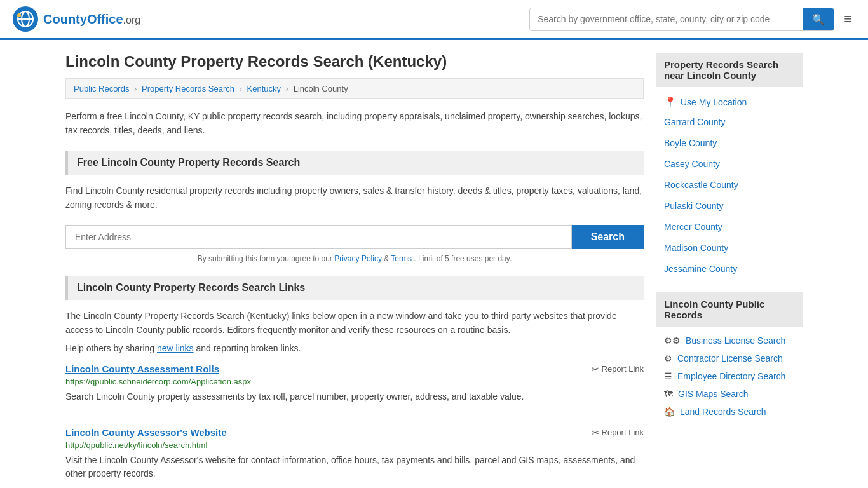 This screenshot has height=488, width=868. What do you see at coordinates (729, 248) in the screenshot?
I see `sidebar-madison-county: Madison County` at bounding box center [729, 248].